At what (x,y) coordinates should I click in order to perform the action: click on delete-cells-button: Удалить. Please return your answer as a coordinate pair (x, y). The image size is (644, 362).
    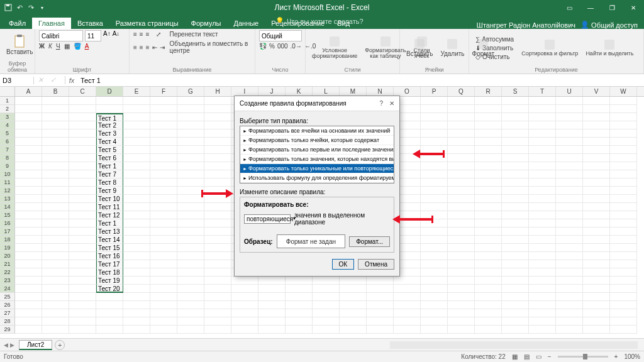
    Looking at the image, I should click on (452, 48).